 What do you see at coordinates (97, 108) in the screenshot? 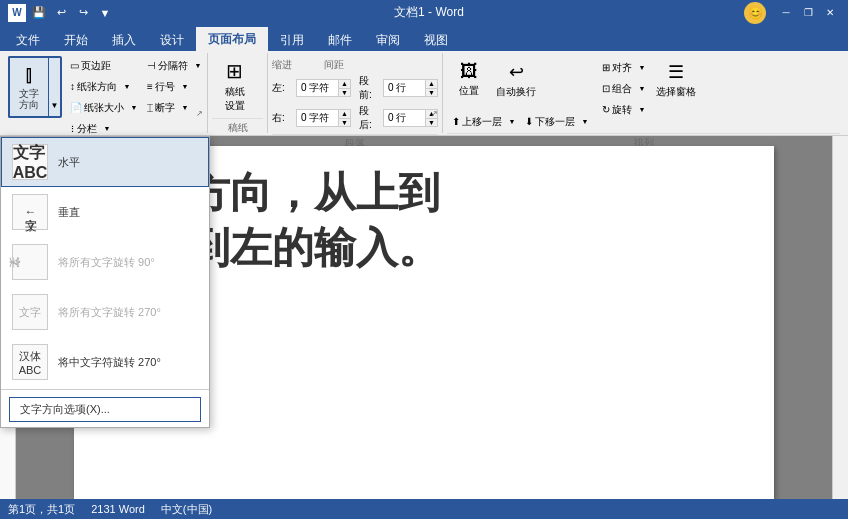
I see `paper-size-main: 📄 纸张大小` at bounding box center [97, 108].